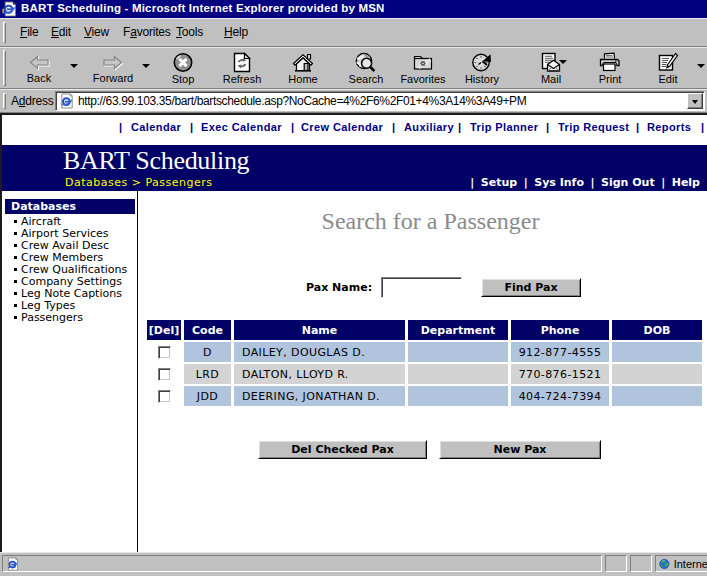 The width and height of the screenshot is (707, 576). What do you see at coordinates (499, 182) in the screenshot?
I see `header-link-setup: Setup` at bounding box center [499, 182].